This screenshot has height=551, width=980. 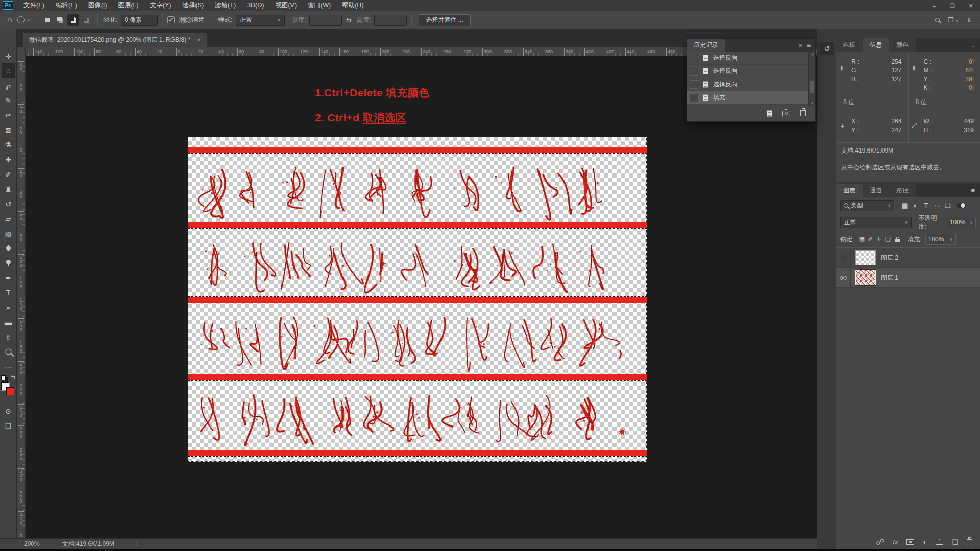 What do you see at coordinates (98, 5) in the screenshot?
I see `menu-item-image: 图像(I)` at bounding box center [98, 5].